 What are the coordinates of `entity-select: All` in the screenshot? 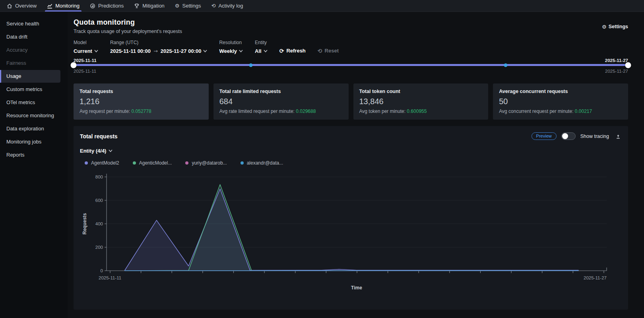 It's located at (261, 51).